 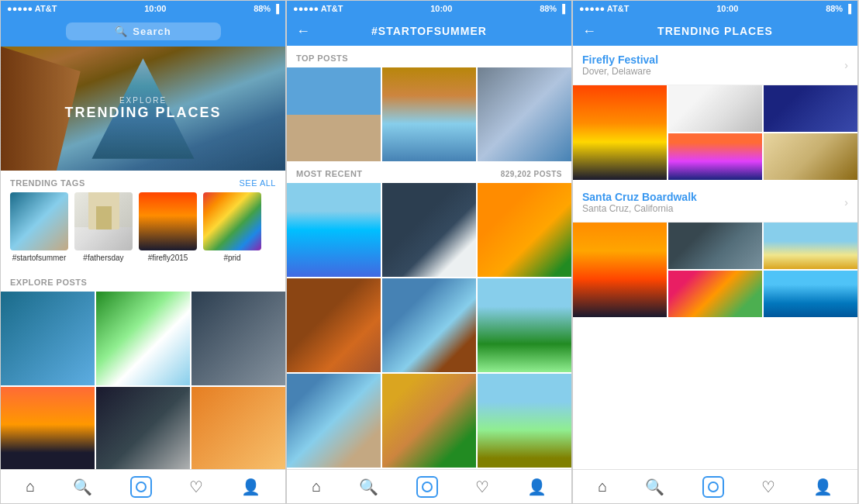 I want to click on nav-heart-2: ♡, so click(x=482, y=487).